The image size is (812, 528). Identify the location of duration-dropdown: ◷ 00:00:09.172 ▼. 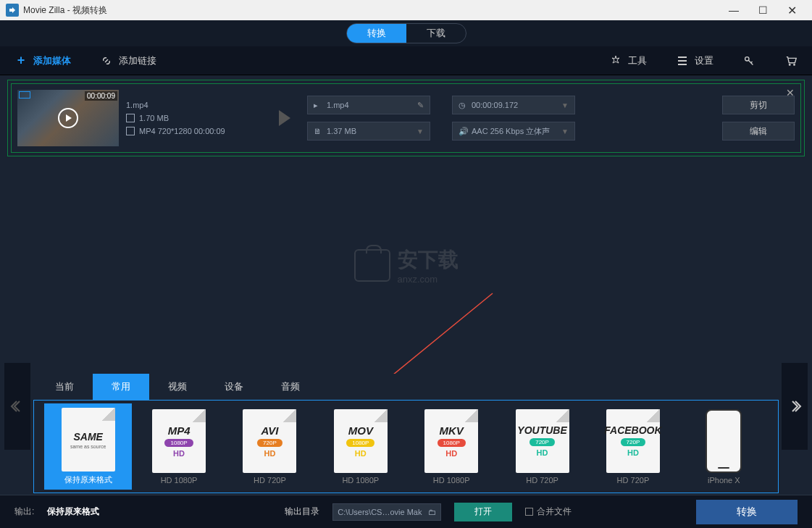
(514, 105).